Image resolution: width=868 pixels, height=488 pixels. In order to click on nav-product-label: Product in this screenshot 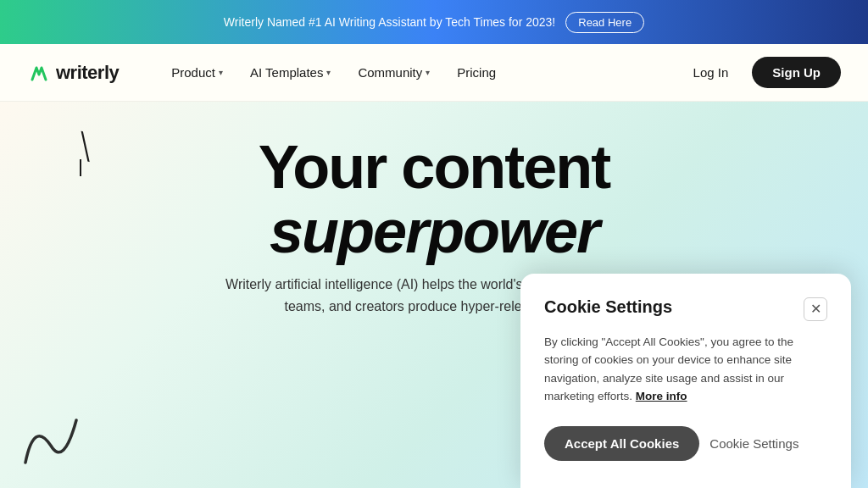, I will do `click(193, 73)`.